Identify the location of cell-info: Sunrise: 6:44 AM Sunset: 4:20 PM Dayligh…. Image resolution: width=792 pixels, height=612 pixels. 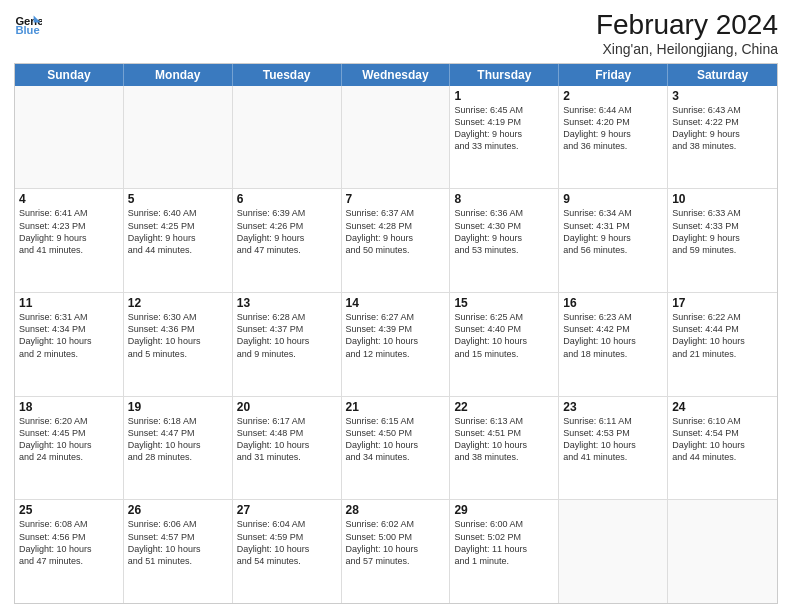
(613, 128).